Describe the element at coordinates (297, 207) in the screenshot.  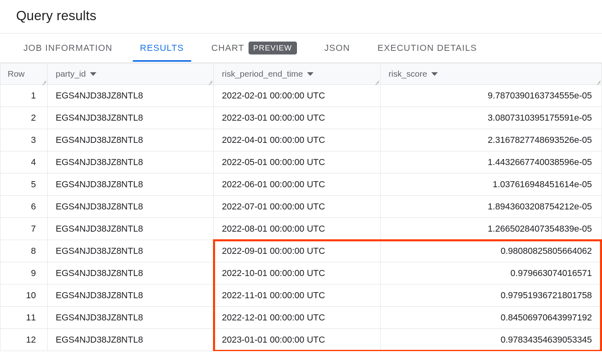
I see `cell-risk-period-end-time: 2022-07-01 00:00:00 UTC` at that location.